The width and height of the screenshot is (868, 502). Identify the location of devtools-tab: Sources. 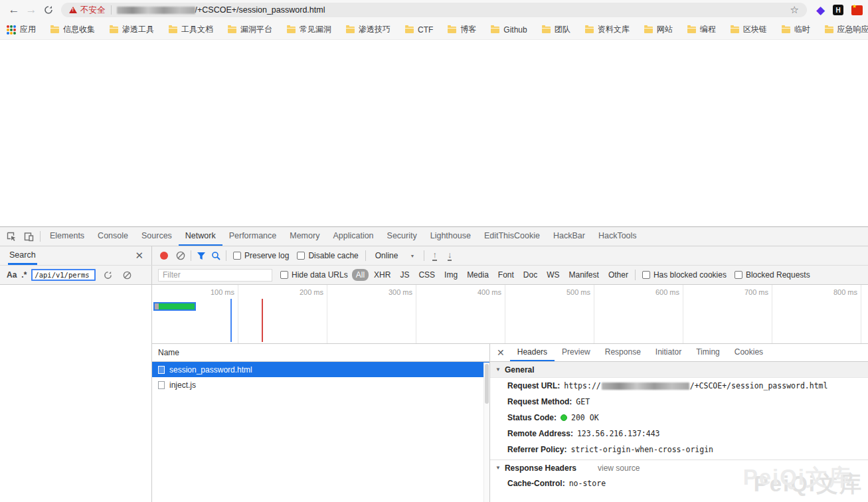
(157, 236).